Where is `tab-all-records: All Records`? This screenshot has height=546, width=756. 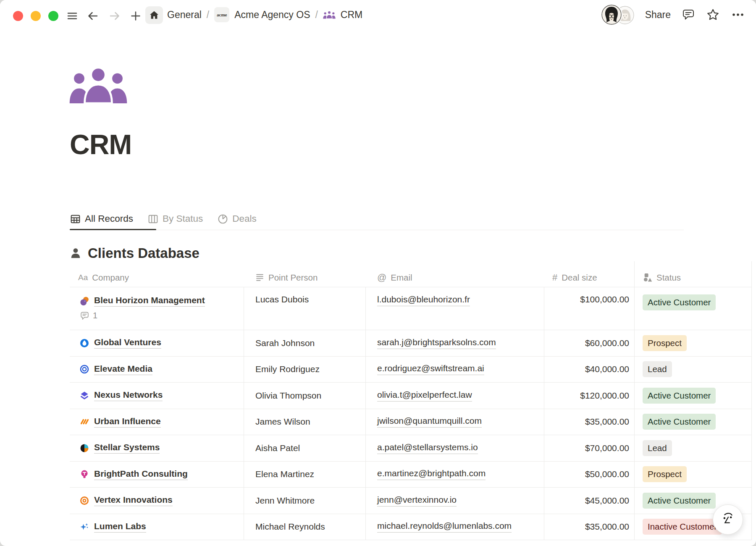
tab-all-records: All Records is located at coordinates (102, 219).